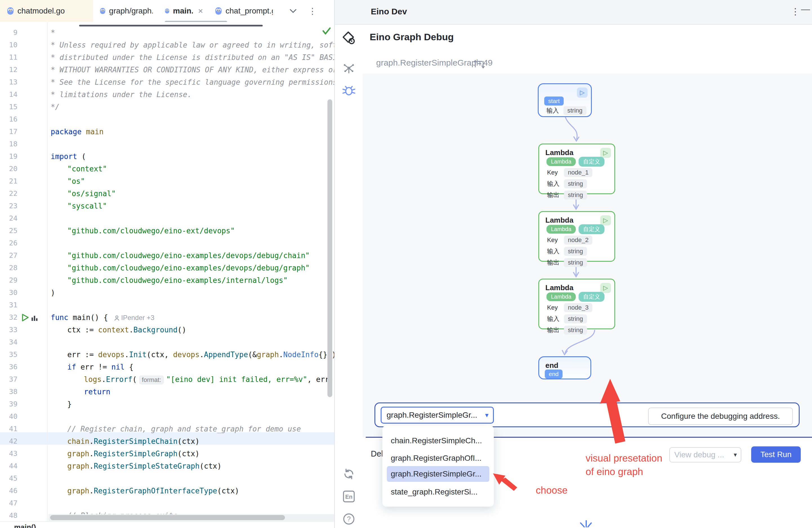  What do you see at coordinates (167, 367) in the screenshot?
I see `code-line-36: 36if err != nil {` at bounding box center [167, 367].